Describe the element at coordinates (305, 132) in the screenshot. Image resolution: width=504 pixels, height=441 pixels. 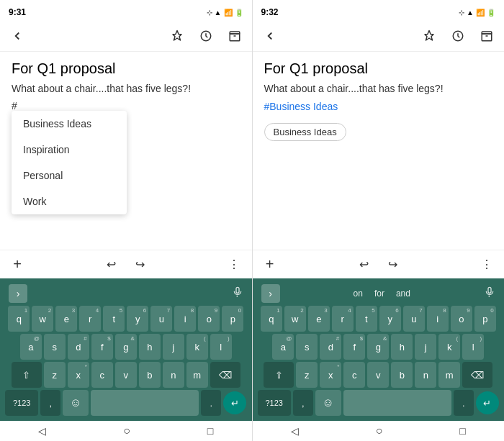
I see `right-tag-chip: Business Ideas` at that location.